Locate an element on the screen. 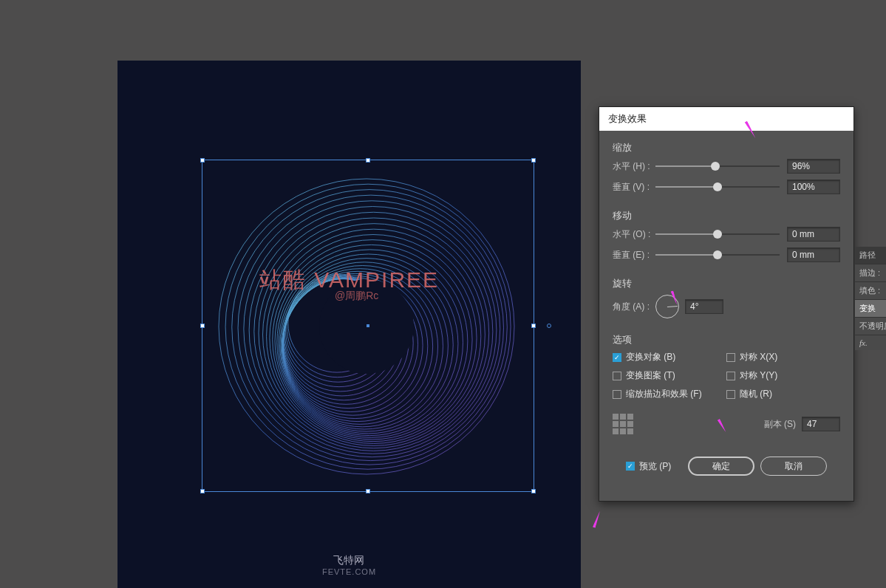 The image size is (886, 588). footer-line2: FEVTE.COM is located at coordinates (349, 572).